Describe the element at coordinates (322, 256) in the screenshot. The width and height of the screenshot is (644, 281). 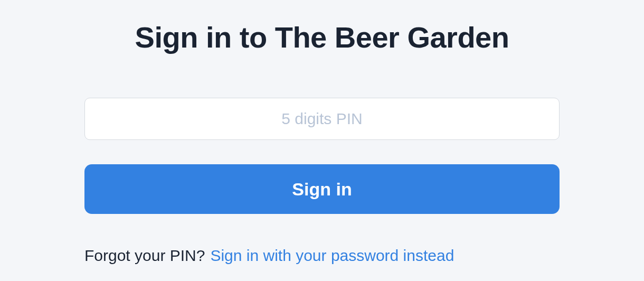
I see `forgot-pin-row: Forgot your PIN? Sign in with your passw…` at that location.